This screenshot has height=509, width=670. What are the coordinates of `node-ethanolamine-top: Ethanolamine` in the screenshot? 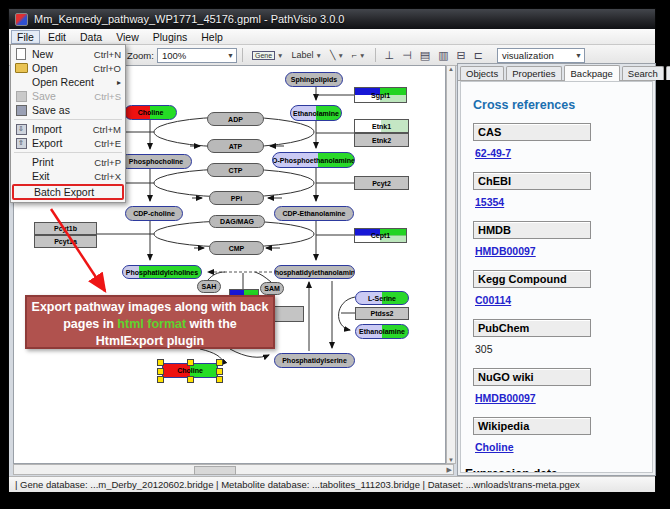 It's located at (316, 113).